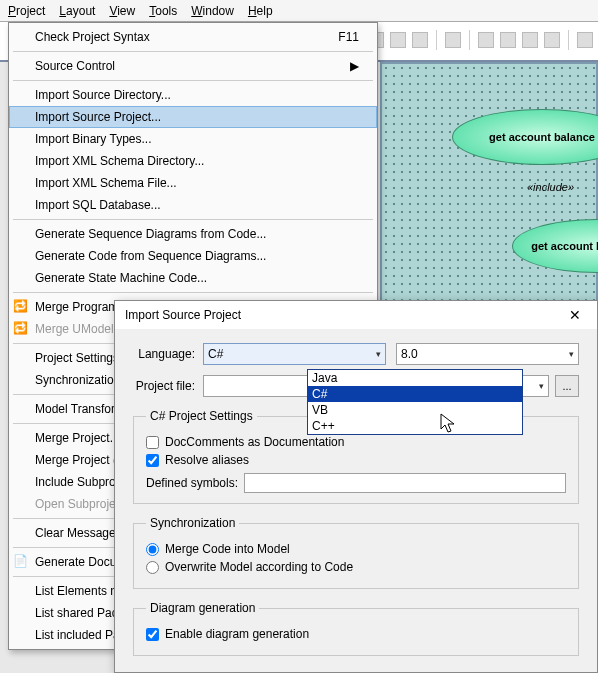 The image size is (598, 673). I want to click on lang-option-csharp: C#, so click(415, 394).